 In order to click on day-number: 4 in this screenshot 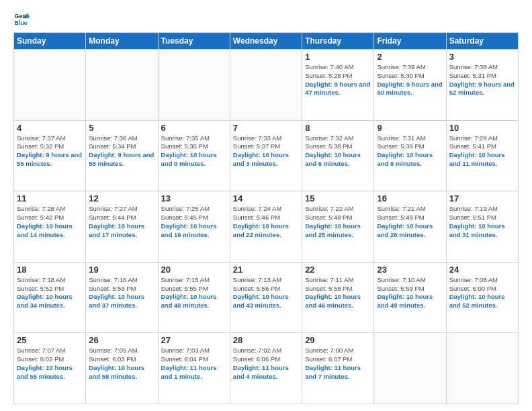, I will do `click(50, 128)`.